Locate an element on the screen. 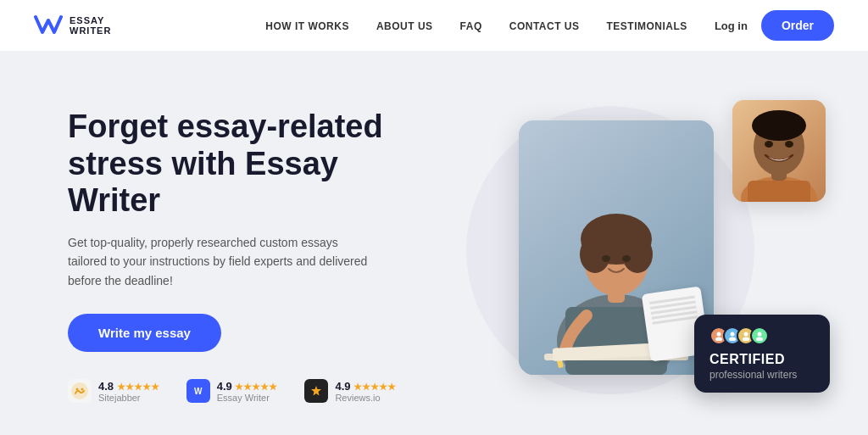 This screenshot has height=435, width=868. sitejabber-name: Sitejabber is located at coordinates (129, 398).